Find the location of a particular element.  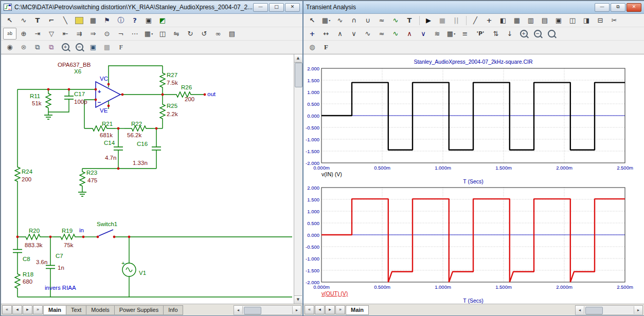

wave-low-button: ≈ is located at coordinates (382, 34).